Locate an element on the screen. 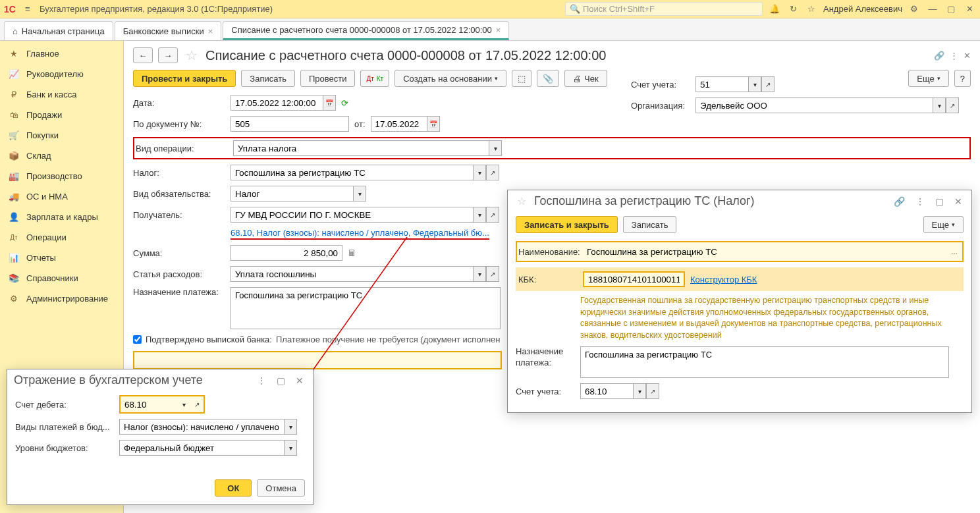 This screenshot has width=980, height=513. tab-writeoff: Списание с расчетного счета 0000-000008 … is located at coordinates (366, 30).